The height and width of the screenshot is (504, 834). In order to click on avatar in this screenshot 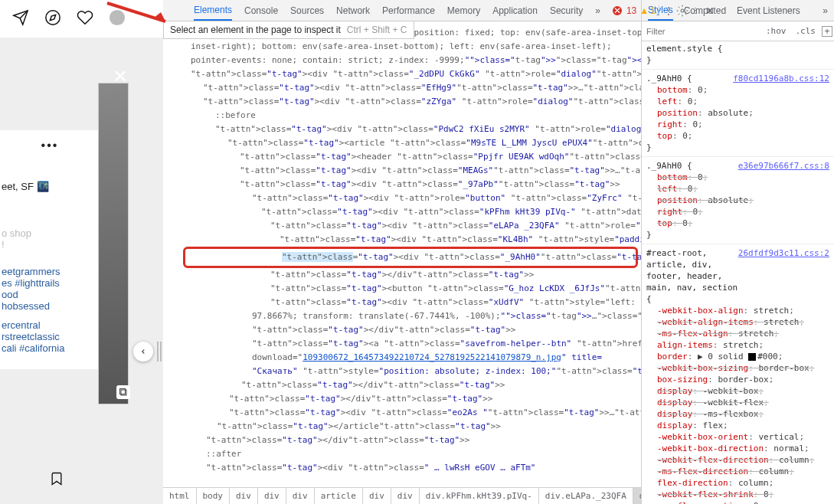, I will do `click(117, 18)`.